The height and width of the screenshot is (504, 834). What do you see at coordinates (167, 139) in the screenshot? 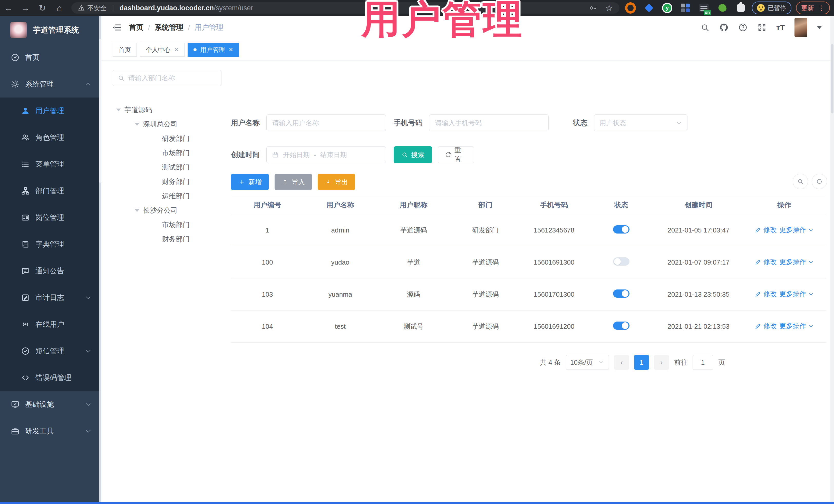
I see `tree-node: 研发部门` at bounding box center [167, 139].